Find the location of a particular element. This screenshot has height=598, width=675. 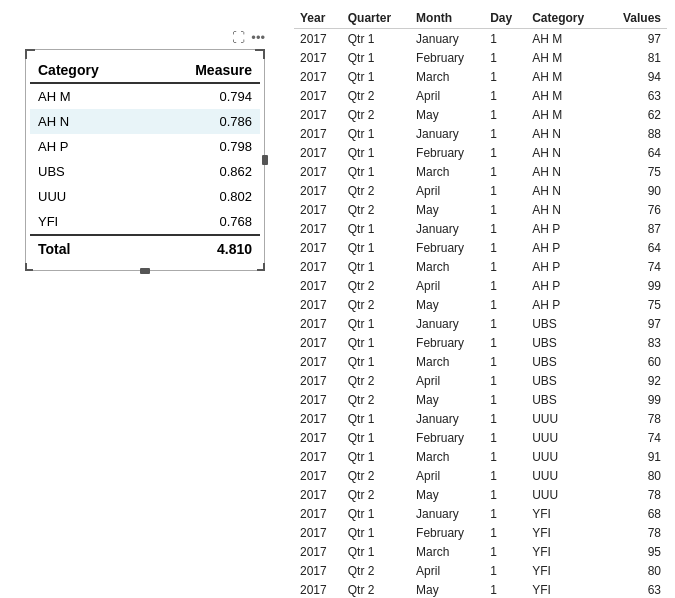

table-cell: 81 is located at coordinates (636, 58).